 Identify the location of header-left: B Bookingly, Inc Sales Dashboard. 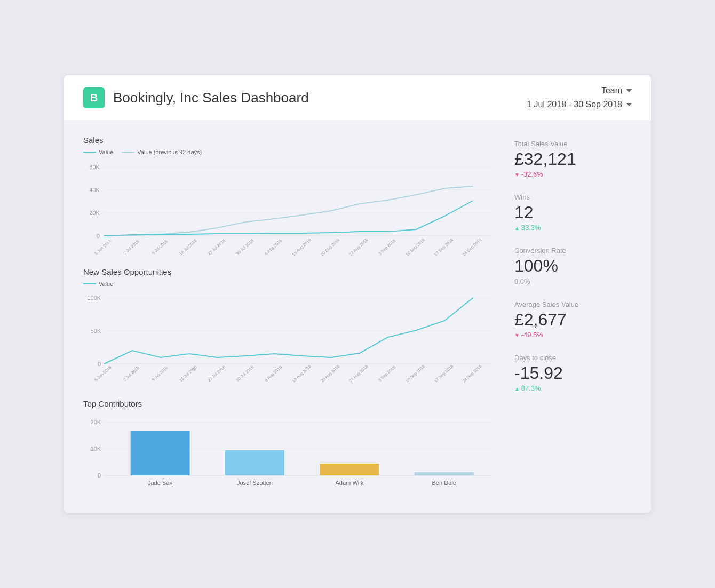
(196, 98).